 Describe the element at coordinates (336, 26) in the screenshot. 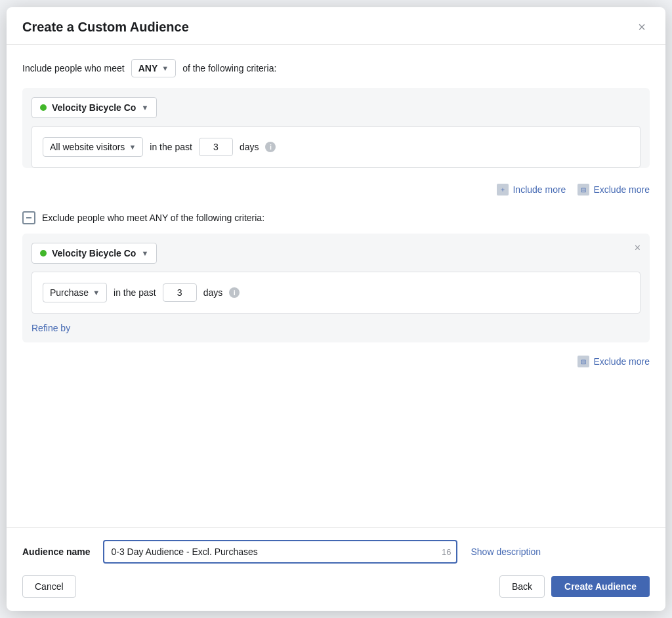

I see `modal-header: Create a Custom Audience ×` at that location.